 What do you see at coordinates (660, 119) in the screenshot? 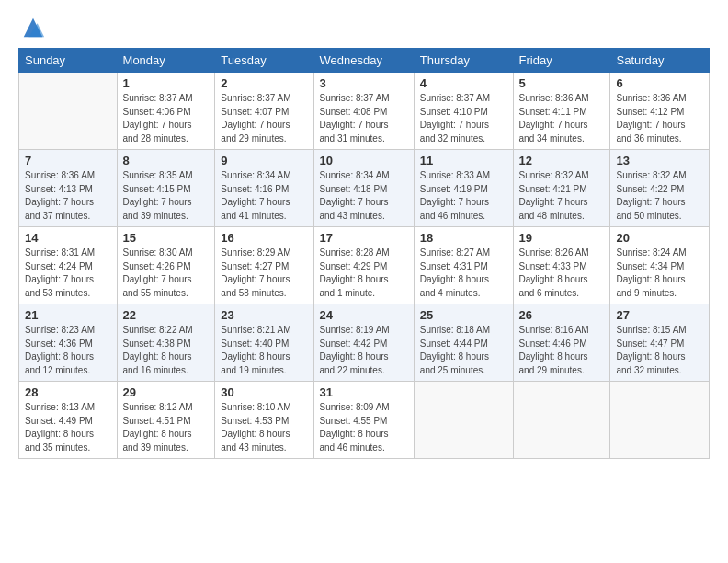
I see `day-info: Sunrise: 8:36 AM Sunset: 4:12 PM Dayligh…` at bounding box center [660, 119].